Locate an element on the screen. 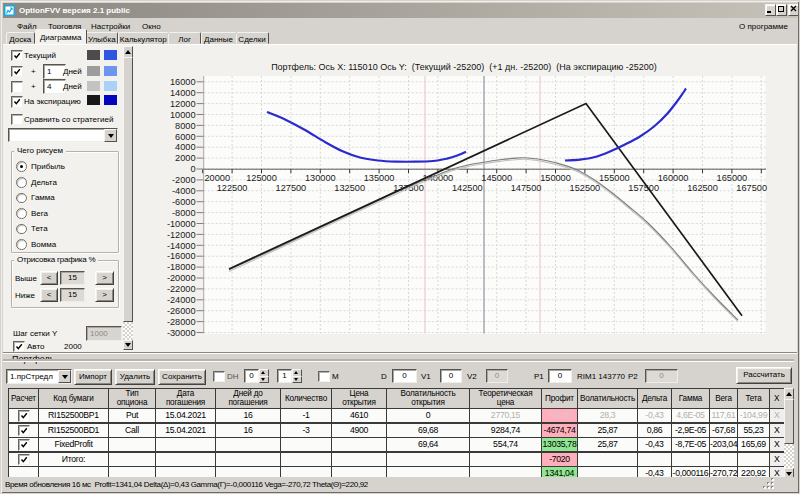  svg-text: 145000 is located at coordinates (496, 178).